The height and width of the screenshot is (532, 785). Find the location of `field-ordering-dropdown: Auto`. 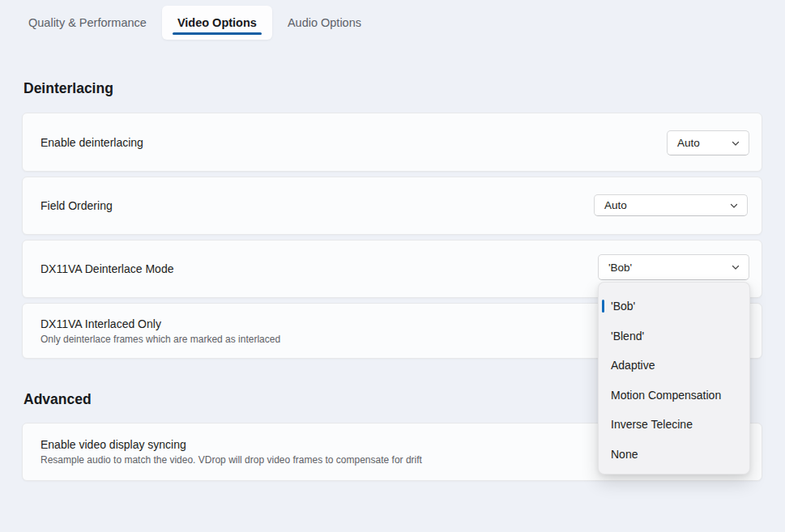

field-ordering-dropdown: Auto is located at coordinates (671, 206).